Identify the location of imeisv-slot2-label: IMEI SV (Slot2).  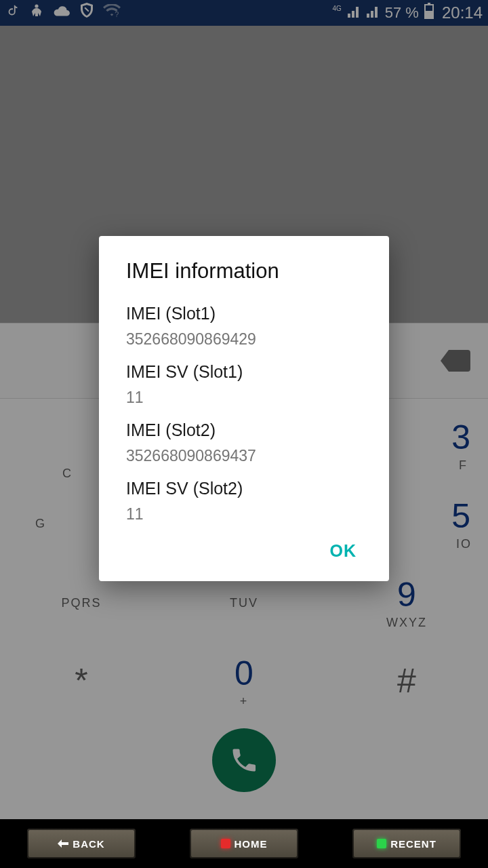
(244, 488).